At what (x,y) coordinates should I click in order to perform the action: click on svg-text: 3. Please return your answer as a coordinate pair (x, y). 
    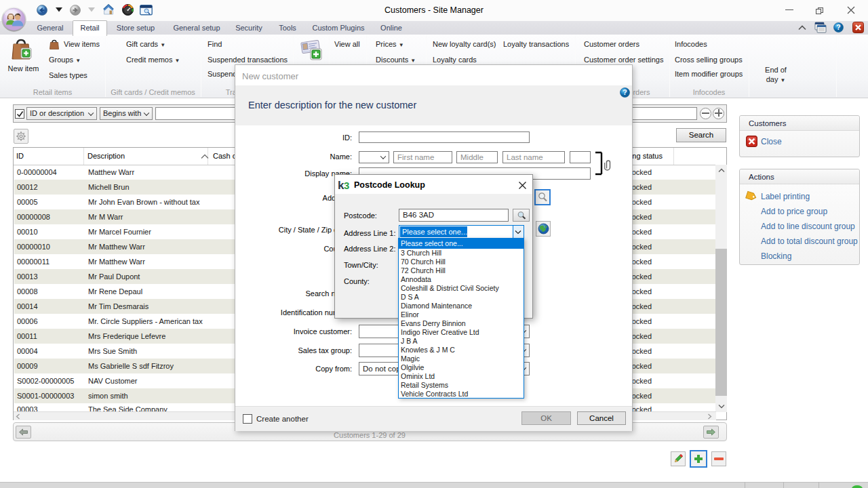
    Looking at the image, I should click on (347, 186).